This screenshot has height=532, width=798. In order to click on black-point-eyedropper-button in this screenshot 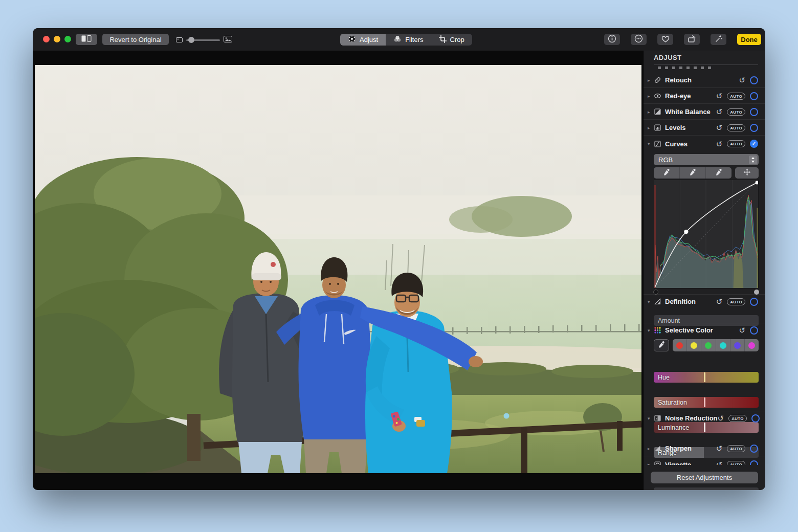, I will do `click(667, 173)`.